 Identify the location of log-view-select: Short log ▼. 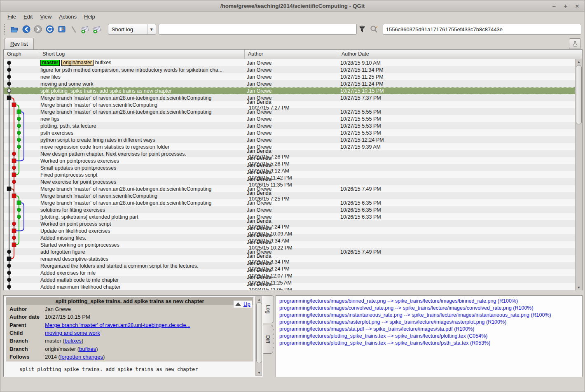
(132, 29).